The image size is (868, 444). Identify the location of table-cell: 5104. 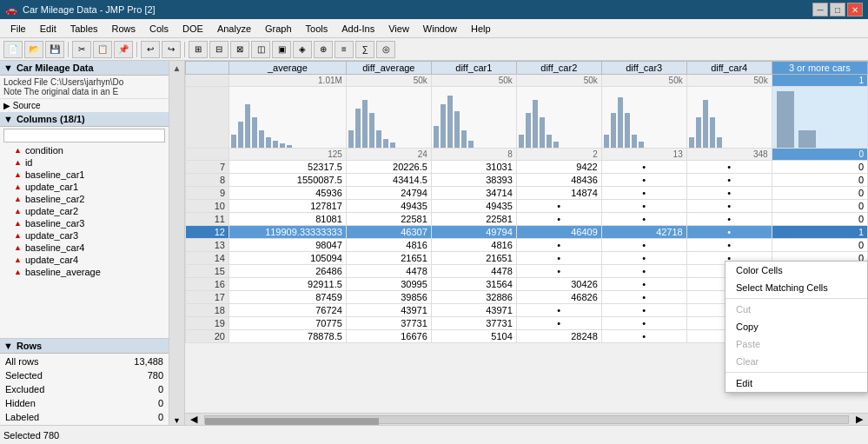
(474, 337).